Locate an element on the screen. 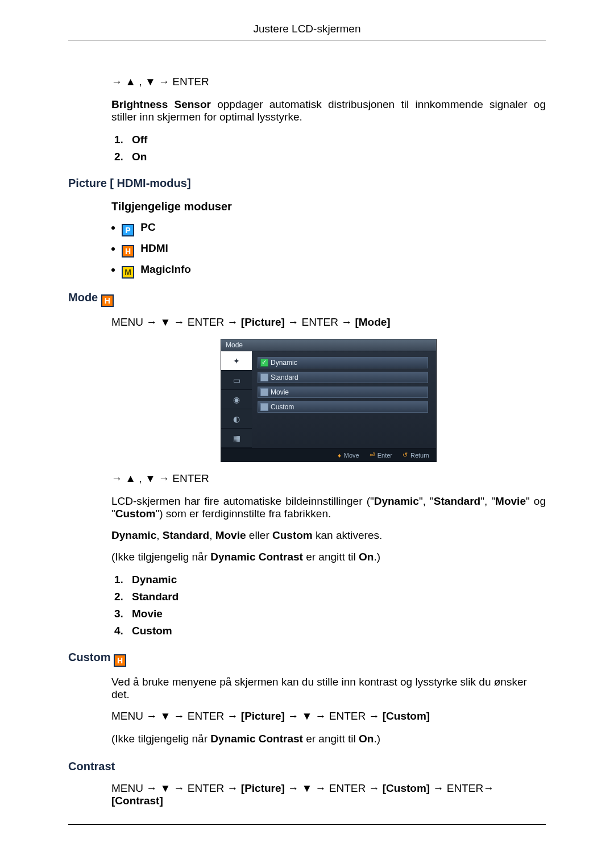 The height and width of the screenshot is (868, 614). page-header: Justere LCD-skjermen is located at coordinates (307, 32).